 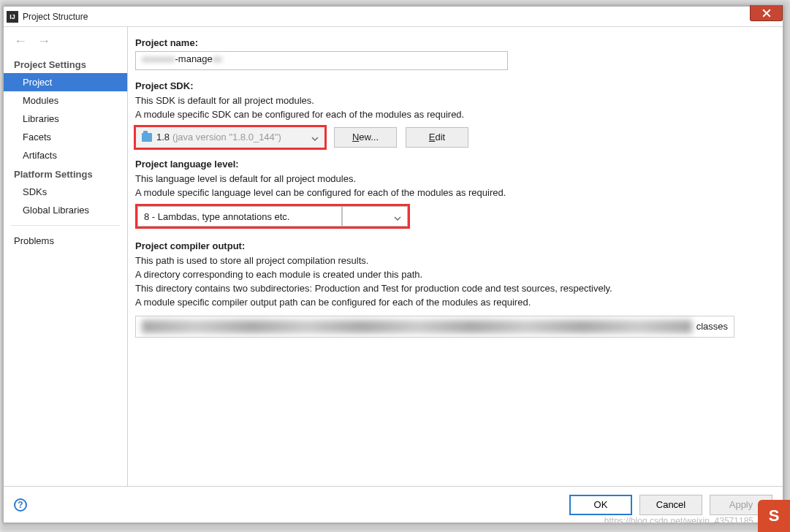 I want to click on compiler-output-input: classes, so click(x=435, y=327).